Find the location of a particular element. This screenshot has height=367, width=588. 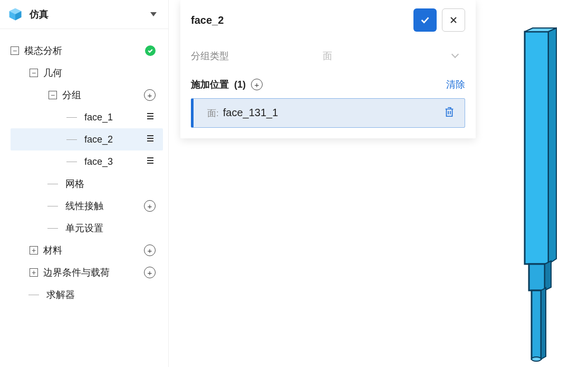

status-ok-icon is located at coordinates (150, 51).